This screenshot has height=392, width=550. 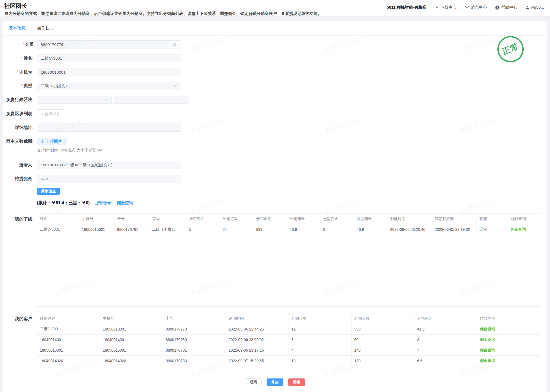 What do you see at coordinates (510, 49) in the screenshot?
I see `status-stamp-text: 正常` at bounding box center [510, 49].